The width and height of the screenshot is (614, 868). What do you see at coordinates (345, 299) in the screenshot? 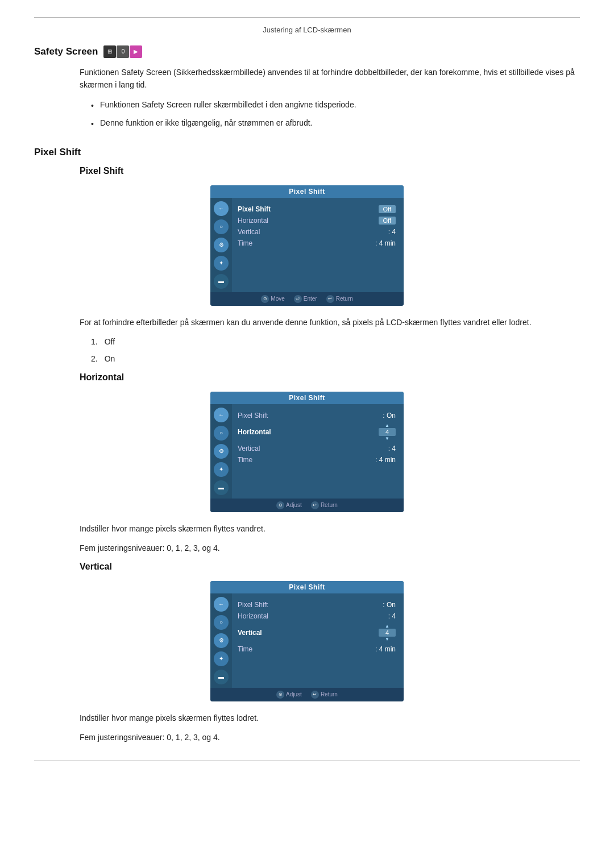
I see `footer-label-return: Return` at bounding box center [345, 299].